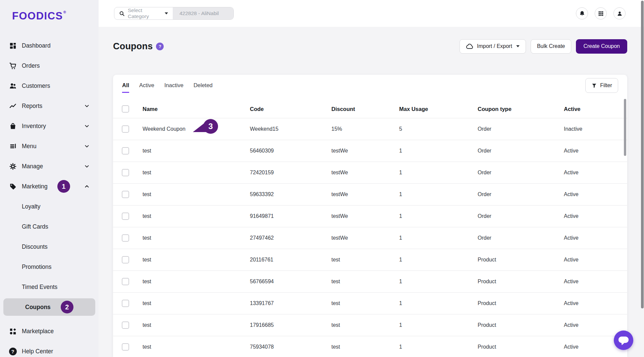 The width and height of the screenshot is (644, 357). I want to click on table-row: test 72420159 testWe 1 Order Active, so click(370, 173).